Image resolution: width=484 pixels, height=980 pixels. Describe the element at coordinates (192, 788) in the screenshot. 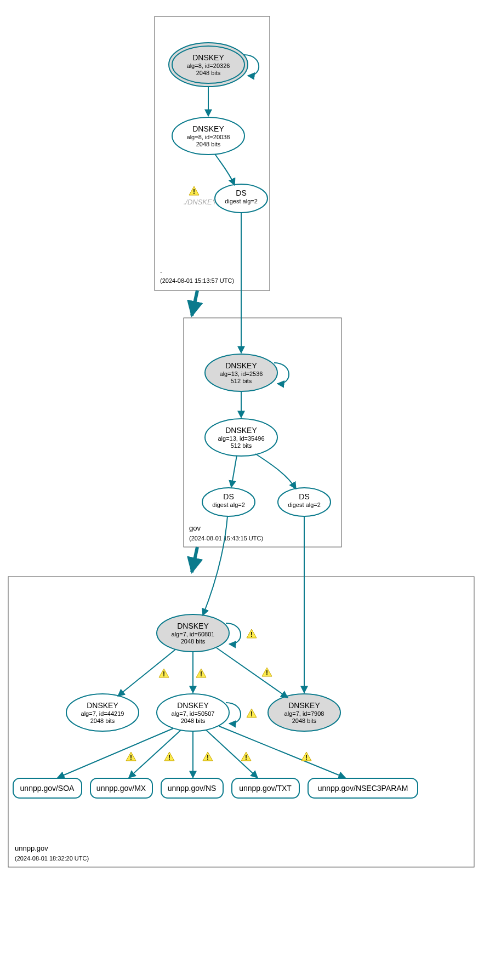

I see `svg-text: unnpp.gov/NS` at that location.